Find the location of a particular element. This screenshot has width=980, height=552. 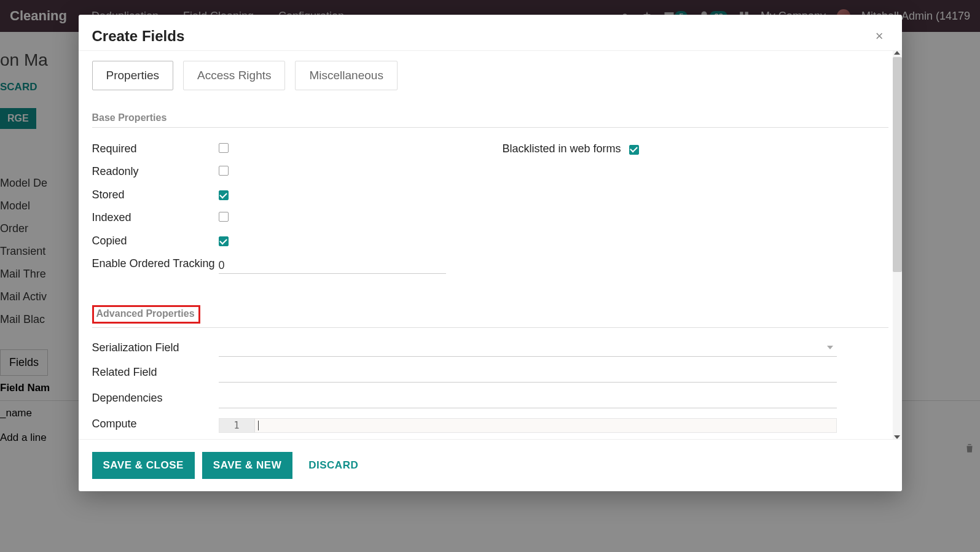

label-copied: Copied is located at coordinates (155, 241).